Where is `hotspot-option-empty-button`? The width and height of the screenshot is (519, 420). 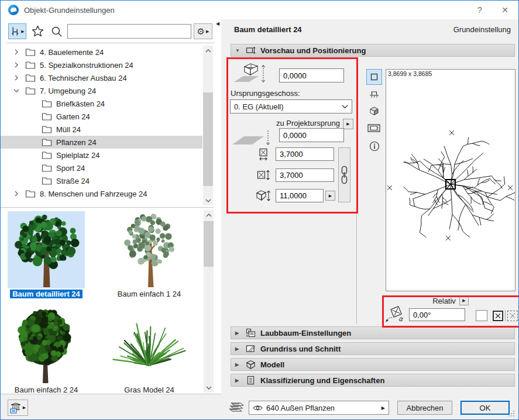
hotspot-option-empty-button is located at coordinates (482, 316).